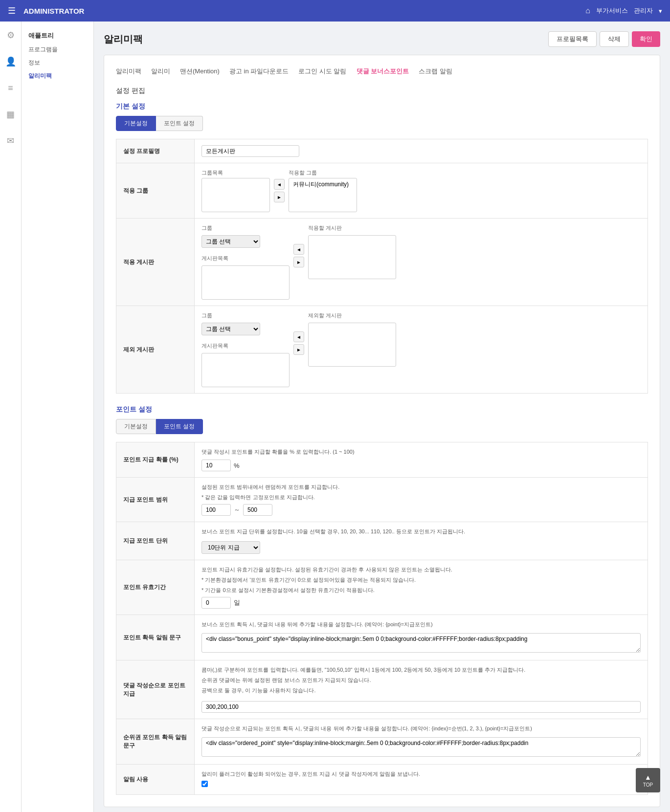  What do you see at coordinates (323, 185) in the screenshot?
I see `community-option: 커뮤니티(community)` at bounding box center [323, 185].